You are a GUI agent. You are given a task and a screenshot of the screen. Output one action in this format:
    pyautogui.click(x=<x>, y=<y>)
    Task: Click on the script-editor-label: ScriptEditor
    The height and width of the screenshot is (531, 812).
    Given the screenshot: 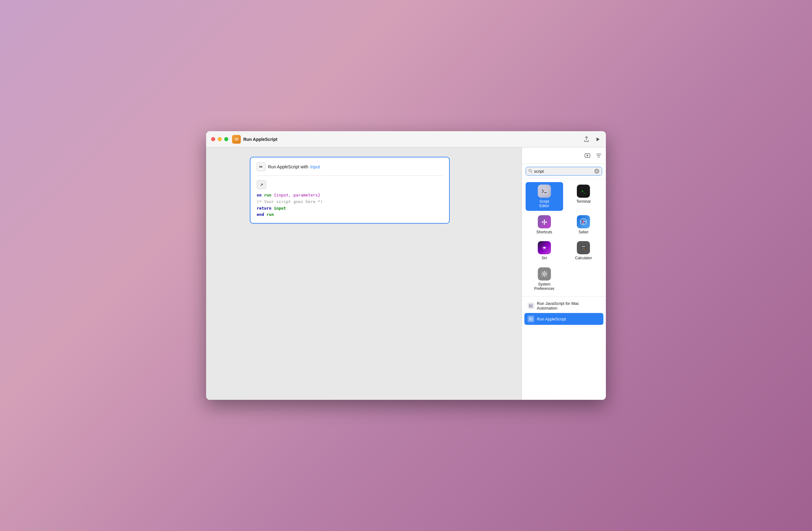 What is the action you would take?
    pyautogui.click(x=544, y=204)
    